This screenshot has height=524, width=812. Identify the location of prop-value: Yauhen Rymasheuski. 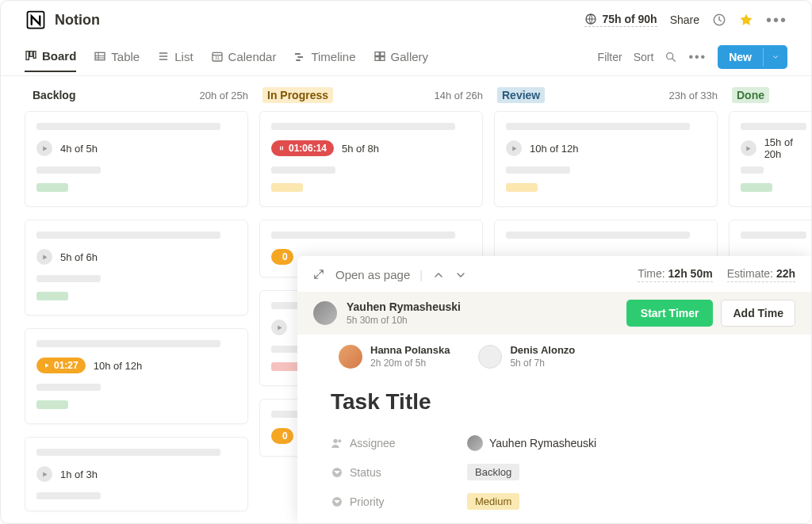
(531, 443).